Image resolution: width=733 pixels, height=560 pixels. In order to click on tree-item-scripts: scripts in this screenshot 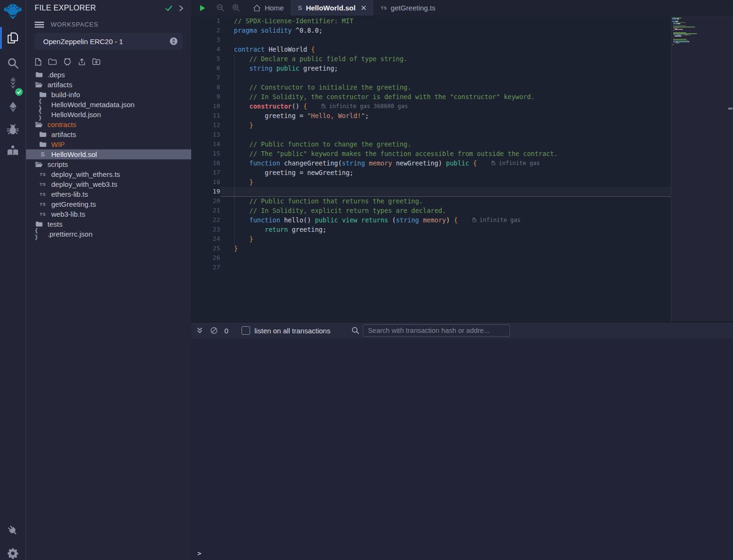, I will do `click(109, 164)`.